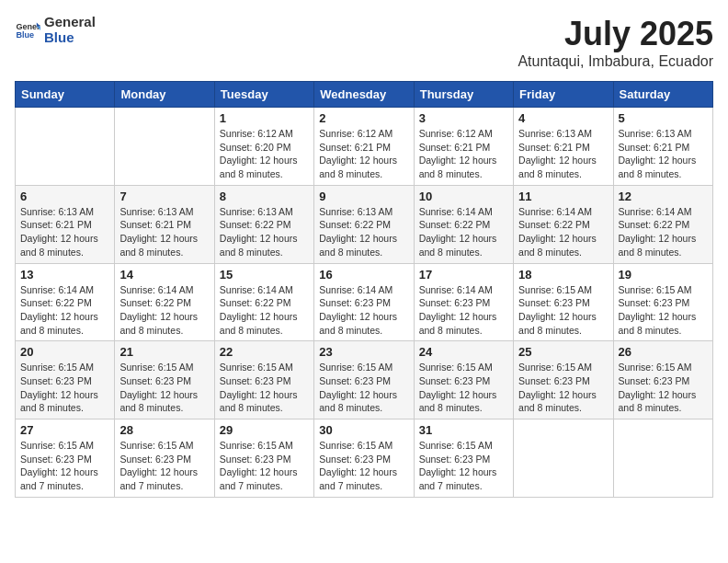 The width and height of the screenshot is (728, 563). I want to click on calendar-cell: 1Sunrise: 6:12 AM Sunset: 6:20 PM Daylig…, so click(264, 147).